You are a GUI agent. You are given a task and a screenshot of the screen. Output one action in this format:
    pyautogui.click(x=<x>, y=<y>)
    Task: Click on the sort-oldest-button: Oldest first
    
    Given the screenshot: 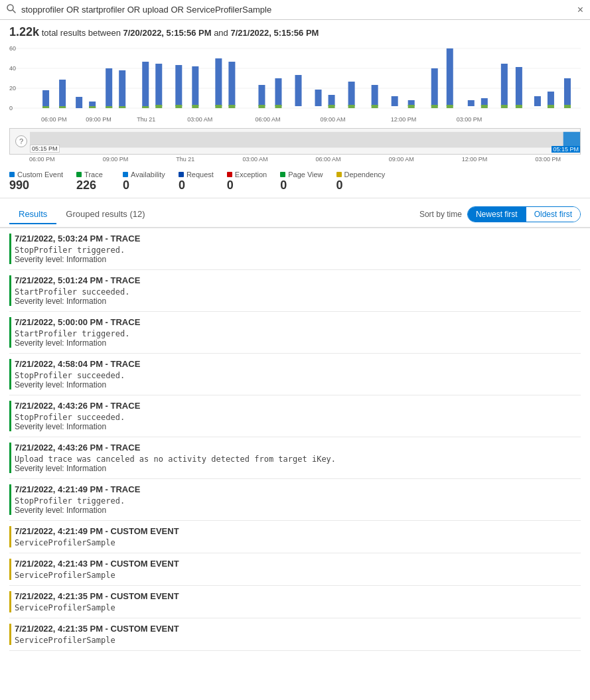 What is the action you would take?
    pyautogui.click(x=553, y=214)
    